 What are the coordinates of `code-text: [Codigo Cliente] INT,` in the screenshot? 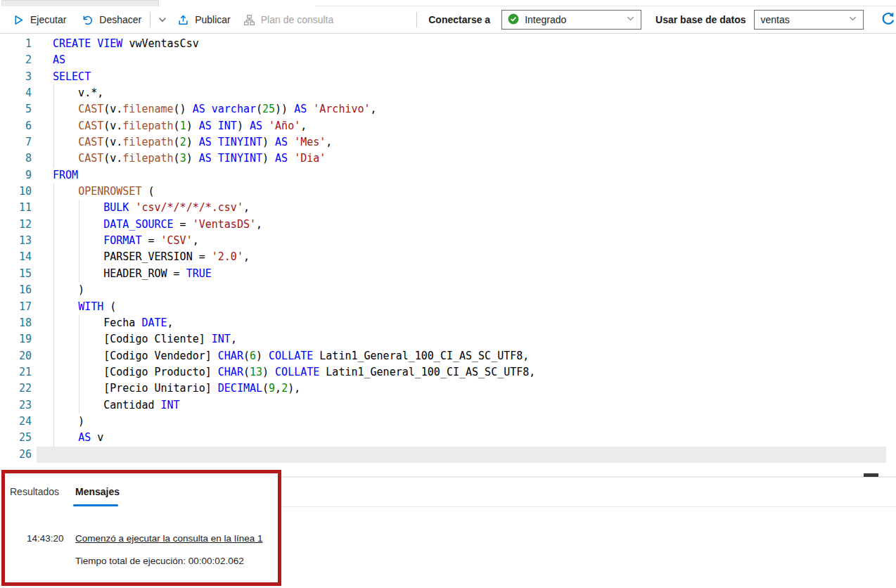 It's located at (145, 339).